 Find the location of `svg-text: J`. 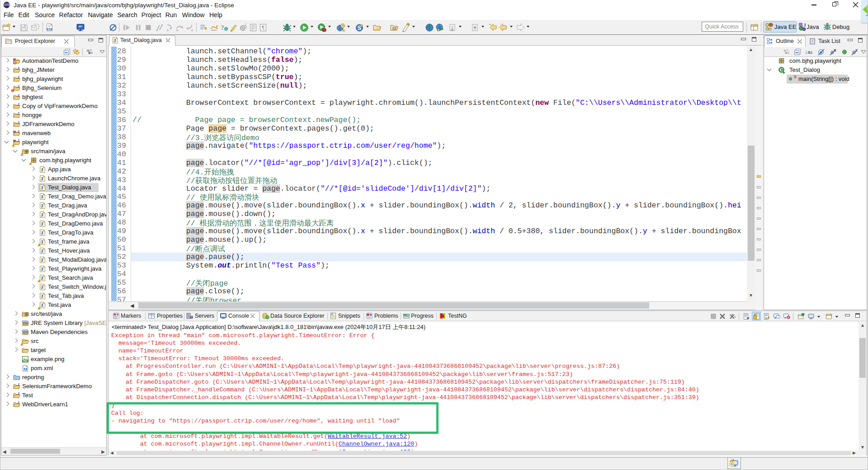

svg-text: J is located at coordinates (805, 25).